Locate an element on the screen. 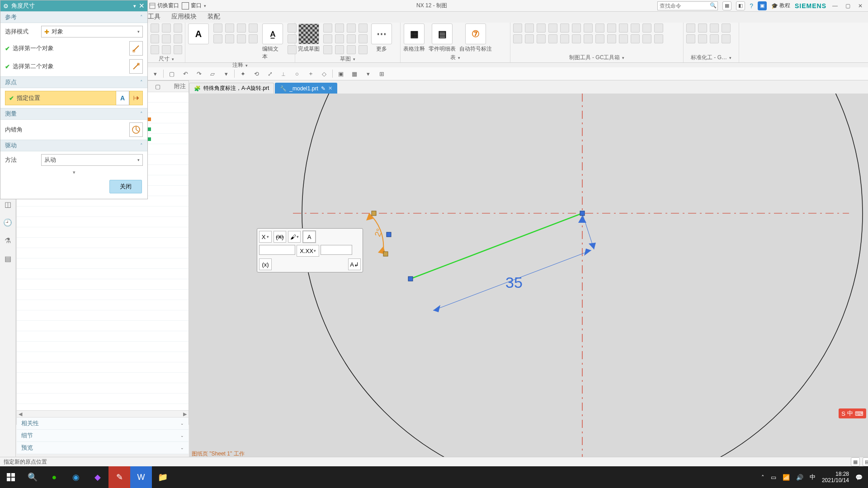 This screenshot has height=488, width=868. taskbar-edge-icon: ◉ is located at coordinates (76, 477).